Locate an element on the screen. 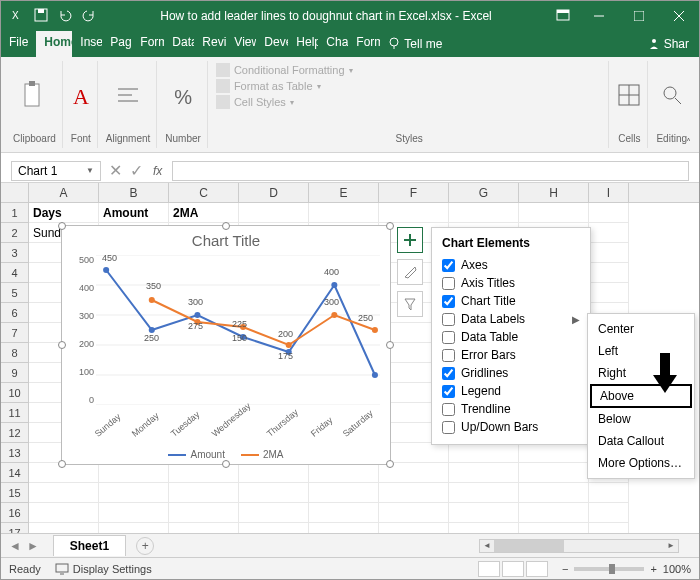 Image resolution: width=700 pixels, height=580 pixels. add-sheet-button: + is located at coordinates (145, 546).